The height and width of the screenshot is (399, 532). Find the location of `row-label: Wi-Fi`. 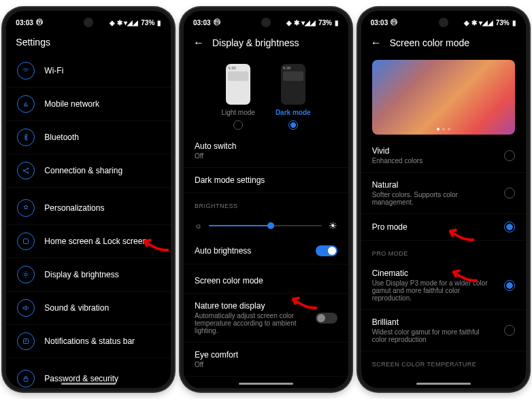

row-label: Wi-Fi is located at coordinates (102, 71).